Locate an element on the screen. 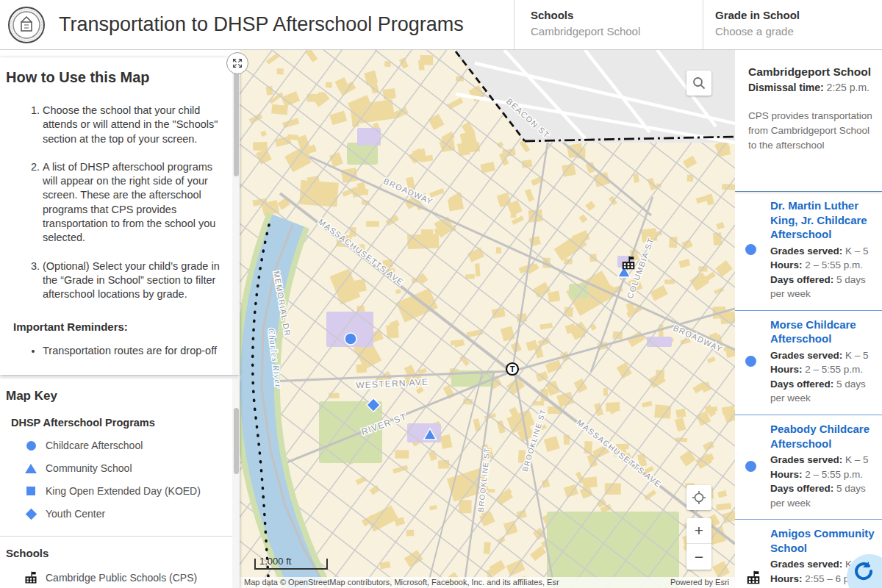 The image size is (882, 588). locate-button is located at coordinates (699, 498).